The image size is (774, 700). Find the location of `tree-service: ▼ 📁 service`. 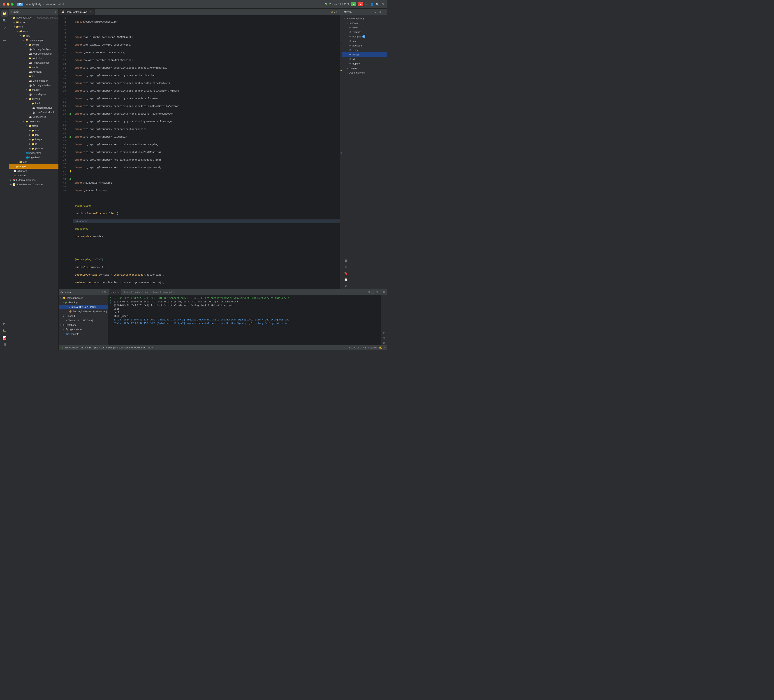

tree-service: ▼ 📁 service is located at coordinates (34, 99).